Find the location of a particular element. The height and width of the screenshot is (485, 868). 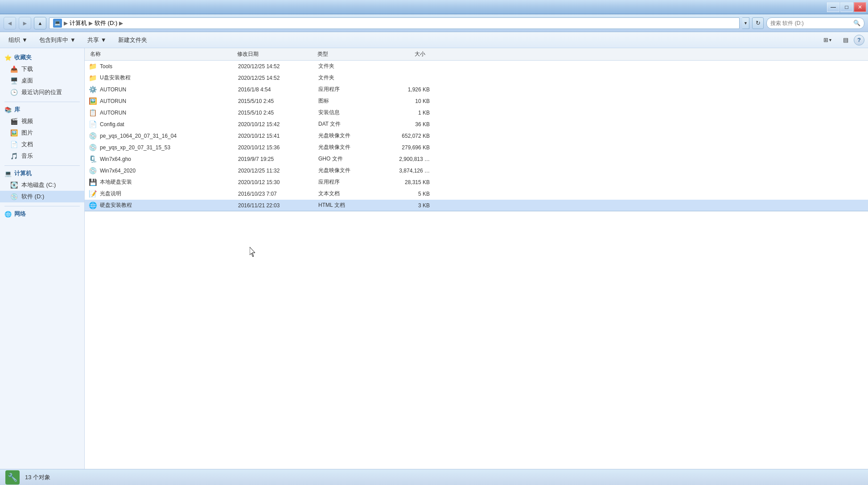

file-type: HTML 文档 is located at coordinates (347, 205).